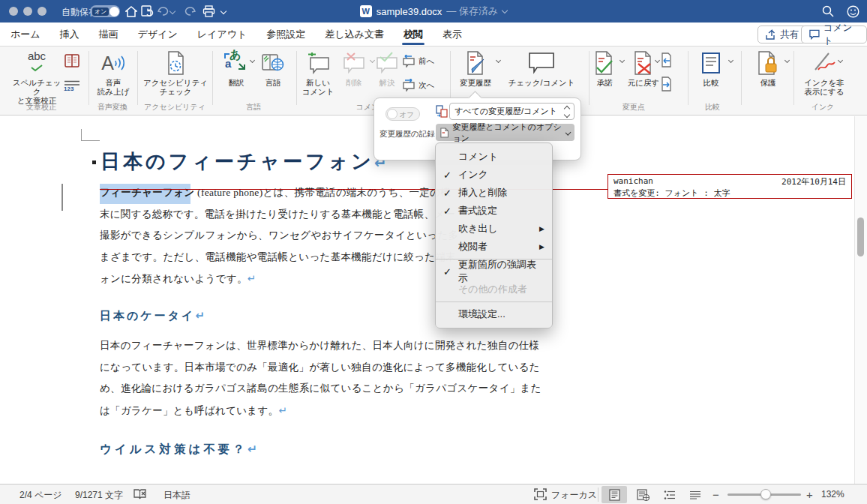 The width and height of the screenshot is (867, 504). Describe the element at coordinates (567, 112) in the screenshot. I see `select-stepper` at that location.